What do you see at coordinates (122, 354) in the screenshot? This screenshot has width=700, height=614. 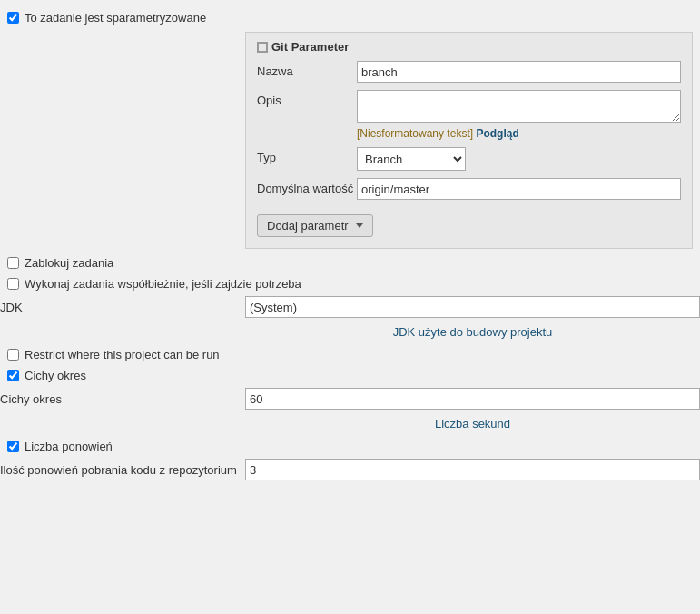 I see `restrict-label: Restrict where this project can be run` at bounding box center [122, 354].